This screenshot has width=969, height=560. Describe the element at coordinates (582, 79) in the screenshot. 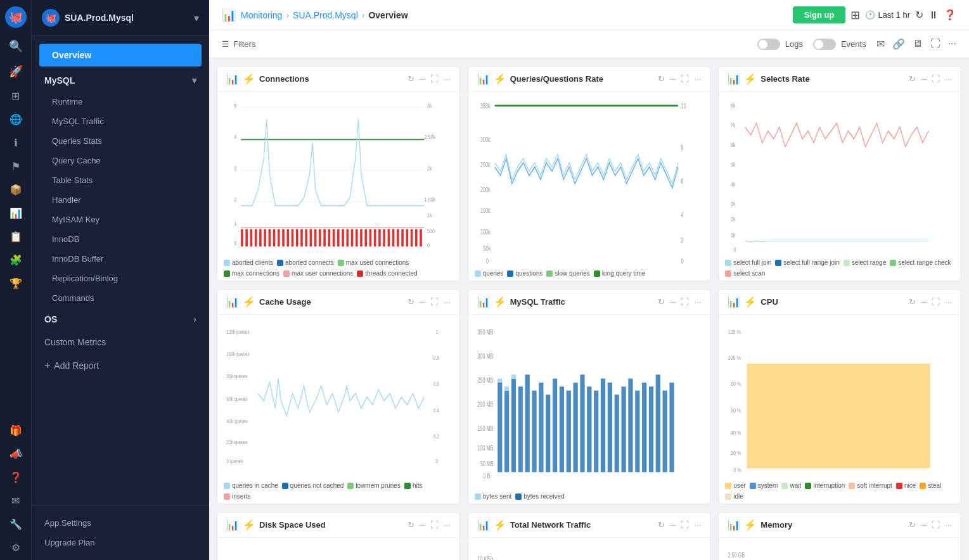

I see `chart-queries-title: Queries/Questions Rate` at that location.